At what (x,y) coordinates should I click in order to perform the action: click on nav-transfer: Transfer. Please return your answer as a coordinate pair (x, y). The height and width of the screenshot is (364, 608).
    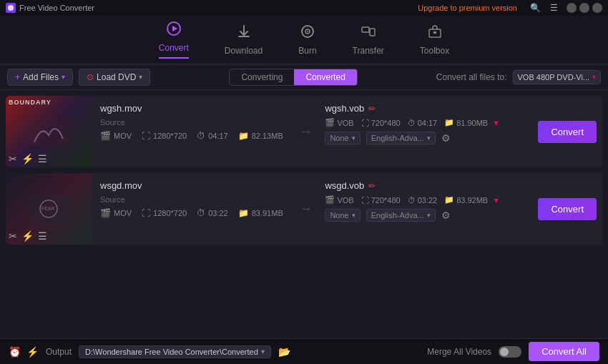
    Looking at the image, I should click on (368, 40).